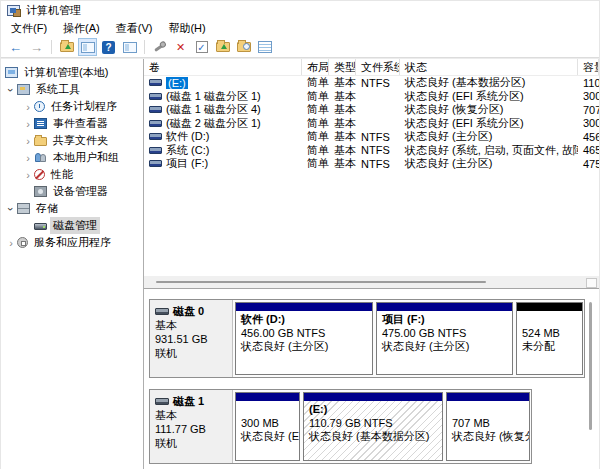 This screenshot has height=469, width=600. What do you see at coordinates (72, 208) in the screenshot?
I see `sidebar-item-storage: › 存储` at bounding box center [72, 208].